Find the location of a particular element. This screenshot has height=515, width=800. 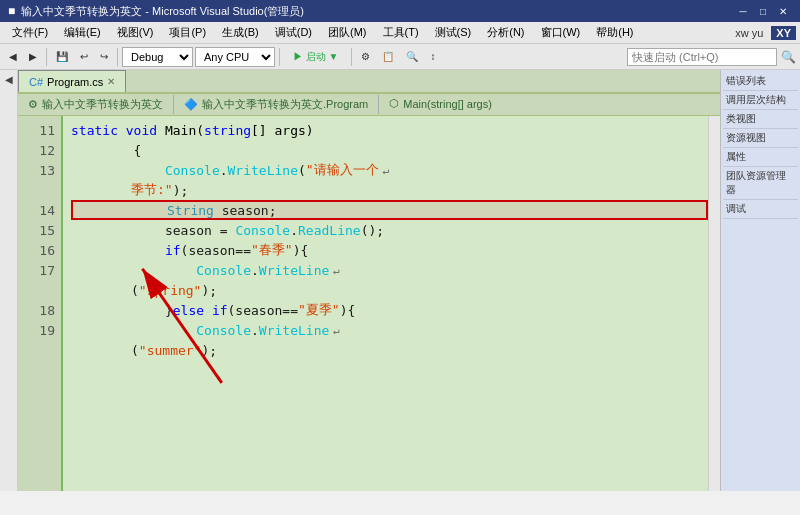

quick-launch-input is located at coordinates (702, 57).